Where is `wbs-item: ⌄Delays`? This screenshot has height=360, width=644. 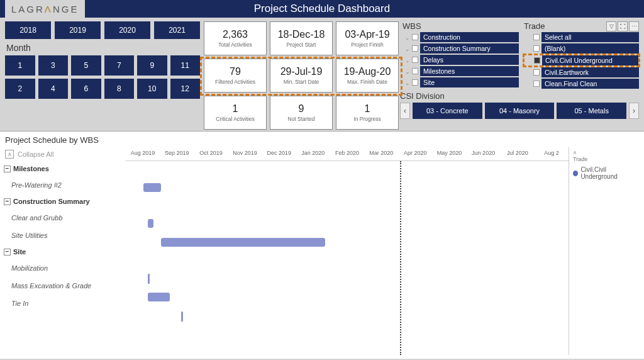 wbs-item: ⌄Delays is located at coordinates (460, 60).